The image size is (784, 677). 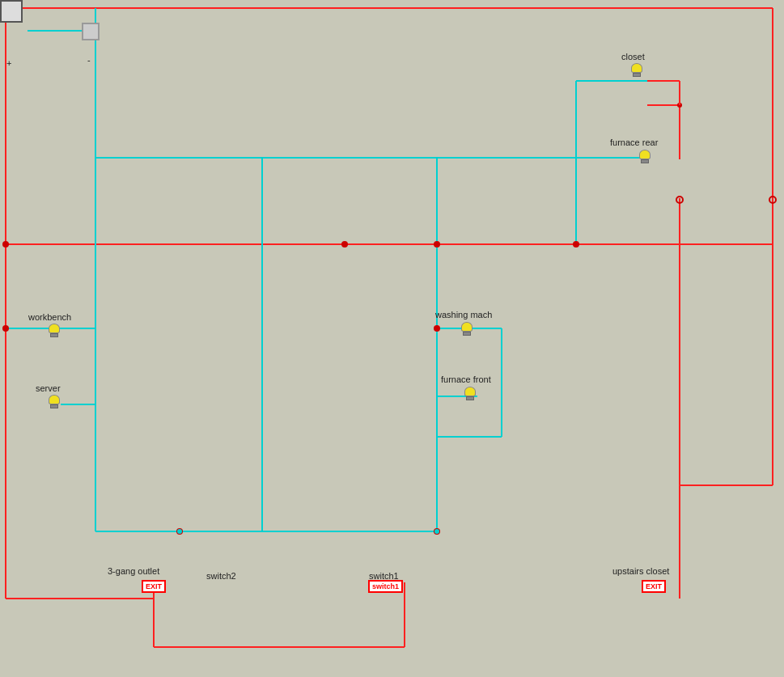 What do you see at coordinates (637, 72) in the screenshot?
I see `closet-bulb` at bounding box center [637, 72].